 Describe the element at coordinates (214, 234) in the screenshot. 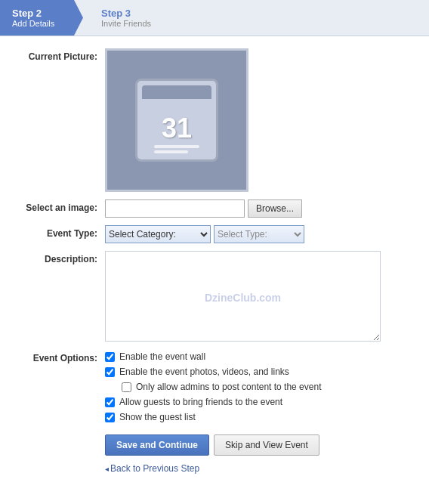

I see `event-type-row: Event Type: Select Category: Select Type…` at that location.